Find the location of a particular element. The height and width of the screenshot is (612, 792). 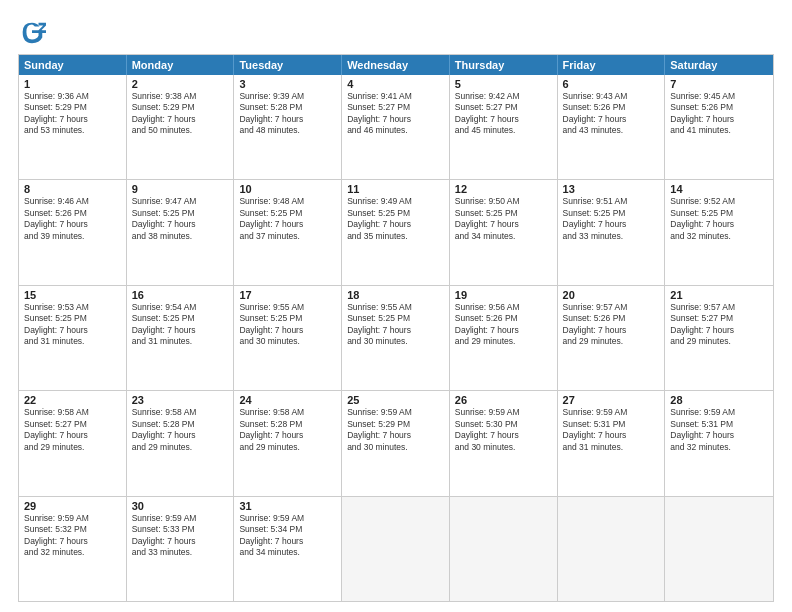

sunrise-text: Sunrise: 9:38 AM is located at coordinates (180, 96).